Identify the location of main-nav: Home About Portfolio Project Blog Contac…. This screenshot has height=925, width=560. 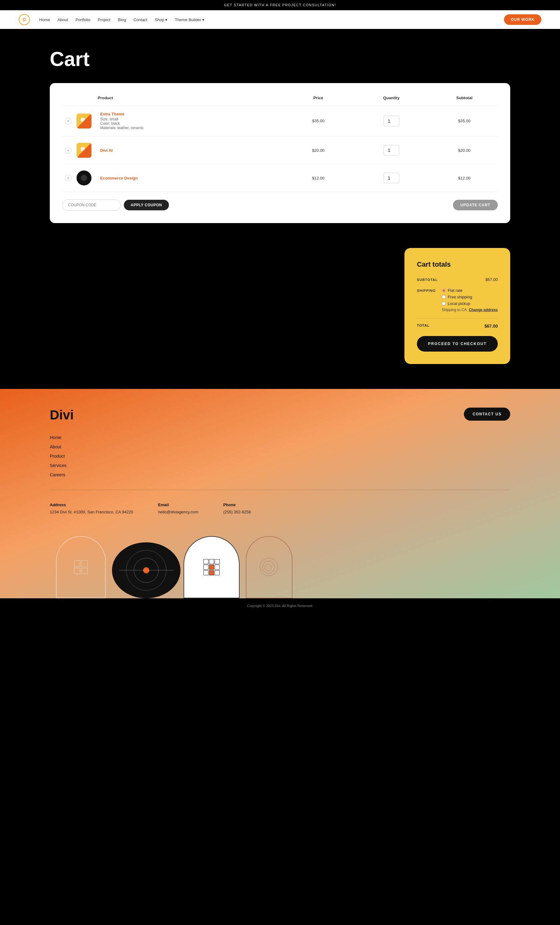
(267, 20).